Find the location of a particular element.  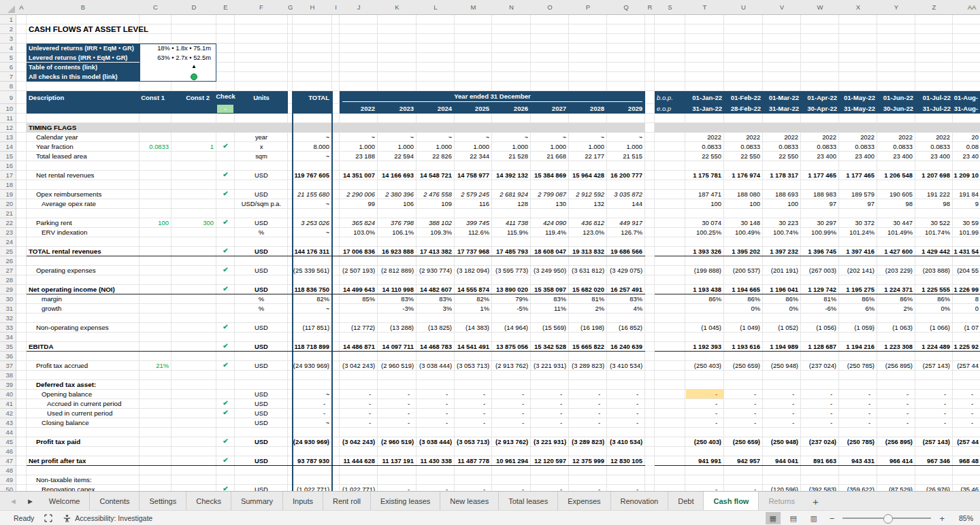

summary-row-label: Table of contents (link) is located at coordinates (83, 67).